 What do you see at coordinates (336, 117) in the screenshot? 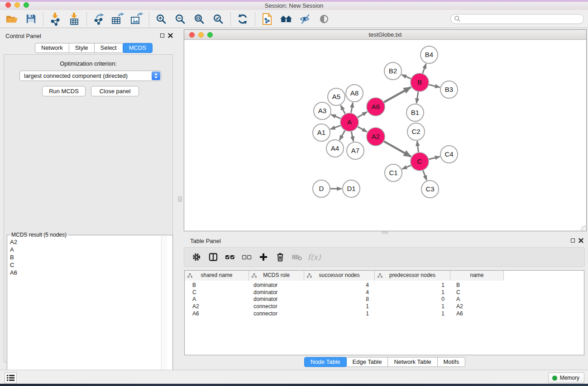
I see `edge-A-A3` at bounding box center [336, 117].